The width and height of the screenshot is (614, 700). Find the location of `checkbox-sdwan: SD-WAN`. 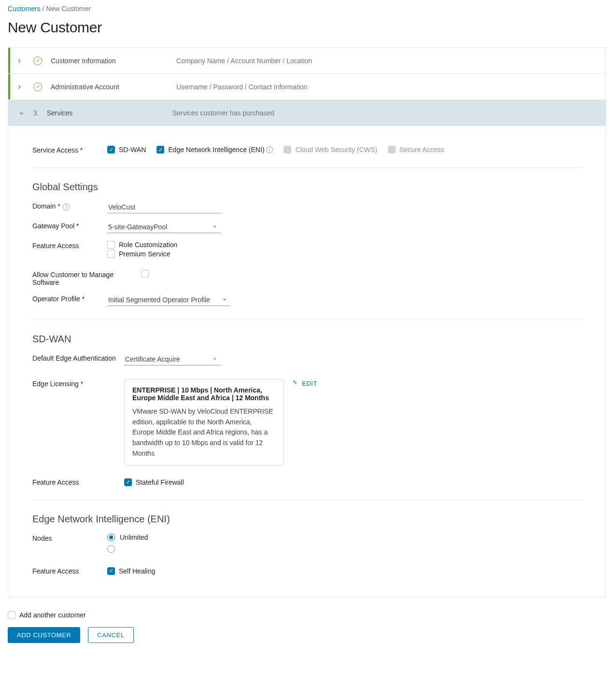

checkbox-sdwan: SD-WAN is located at coordinates (127, 150).